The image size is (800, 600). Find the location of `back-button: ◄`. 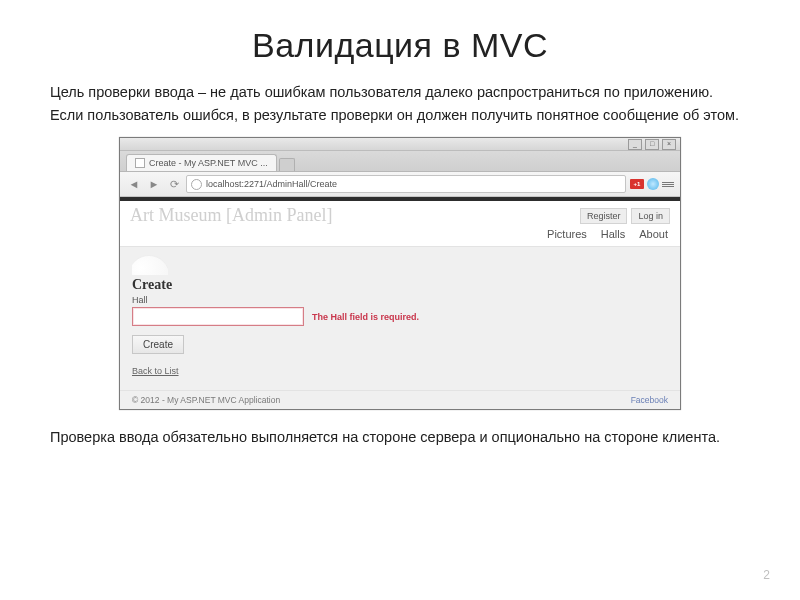

back-button: ◄ is located at coordinates (134, 184).